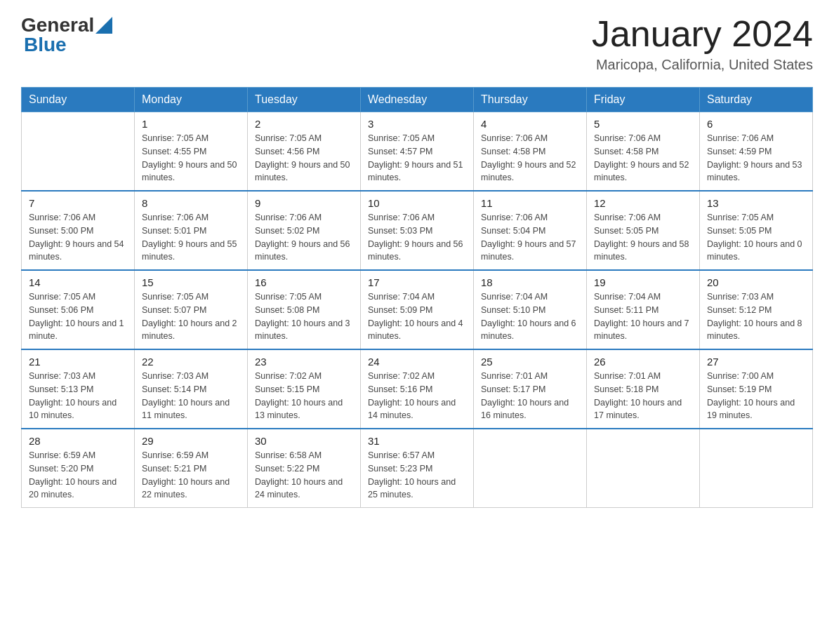 This screenshot has width=834, height=644. I want to click on day-number: 29, so click(191, 441).